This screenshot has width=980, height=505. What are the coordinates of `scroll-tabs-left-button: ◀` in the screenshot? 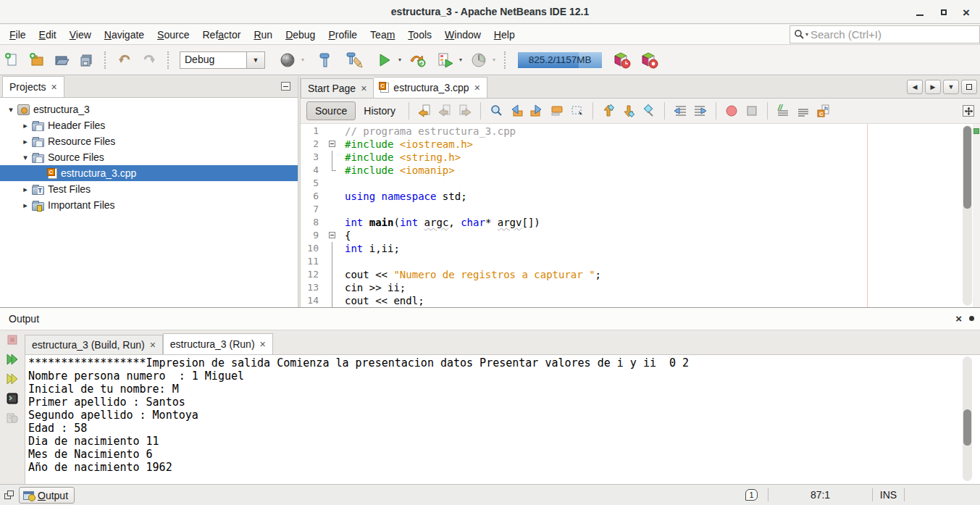 It's located at (915, 87).